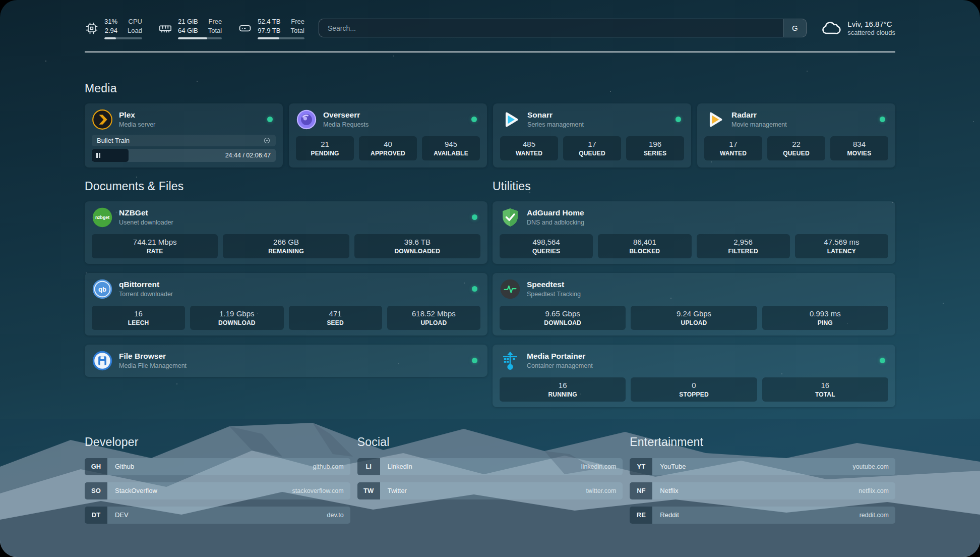 The width and height of the screenshot is (980, 557). I want to click on stat-value: 9.65 Gbps, so click(563, 314).